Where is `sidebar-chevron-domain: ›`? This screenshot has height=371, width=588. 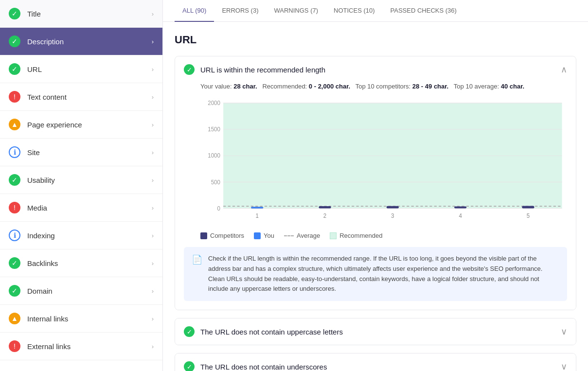
sidebar-chevron-domain: › is located at coordinates (153, 291).